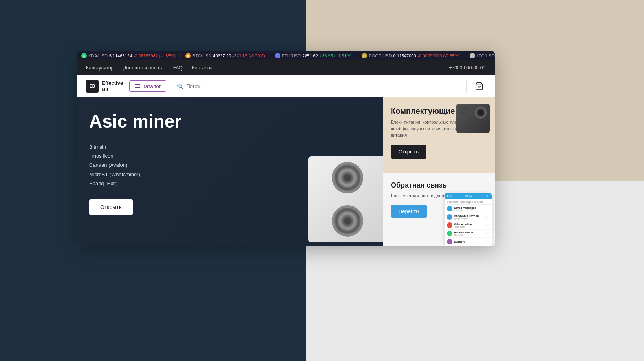  I want to click on tg-chat-saved: Saved Messages 4:17 pm, so click(468, 209).